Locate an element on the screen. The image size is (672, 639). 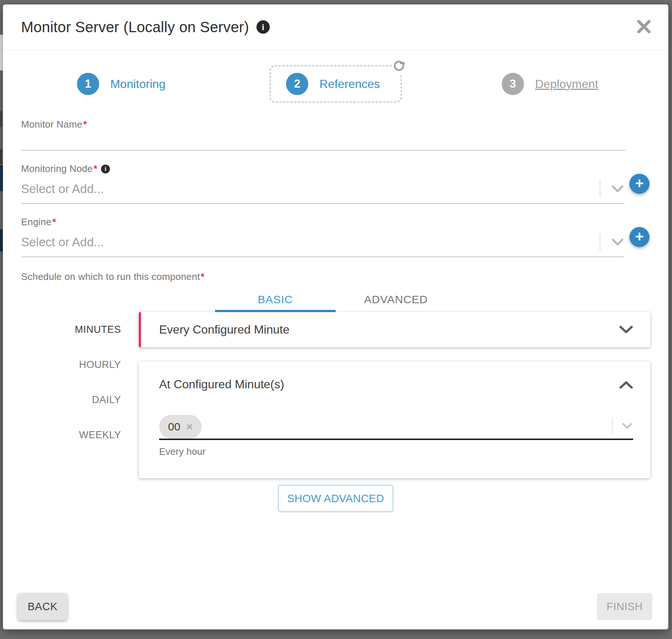
close-button is located at coordinates (644, 27).